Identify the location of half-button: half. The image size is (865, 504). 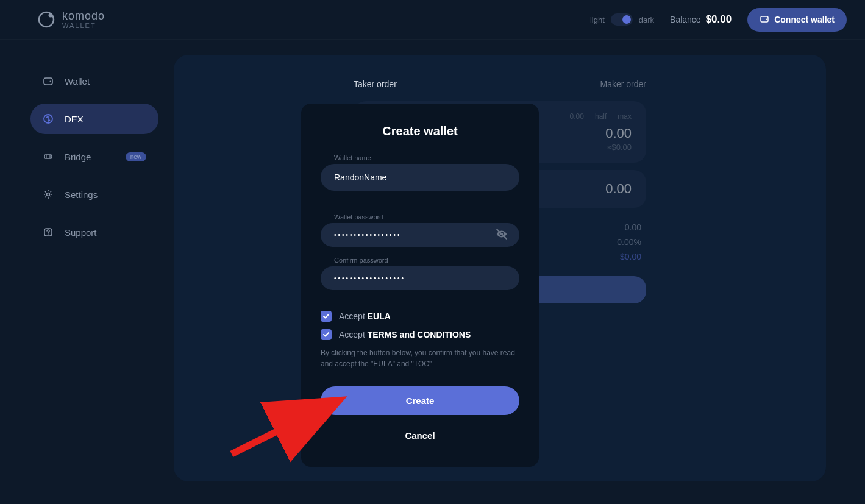
(601, 116).